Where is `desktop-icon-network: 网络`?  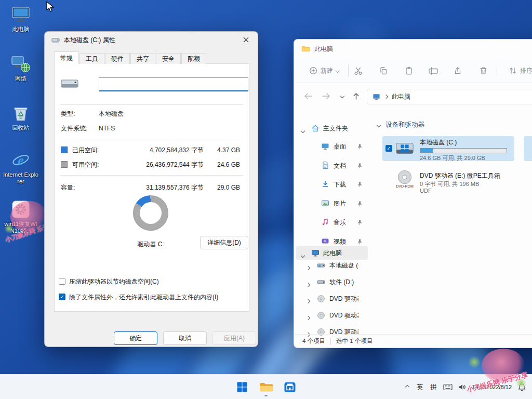 desktop-icon-network: 网络 is located at coordinates (21, 68).